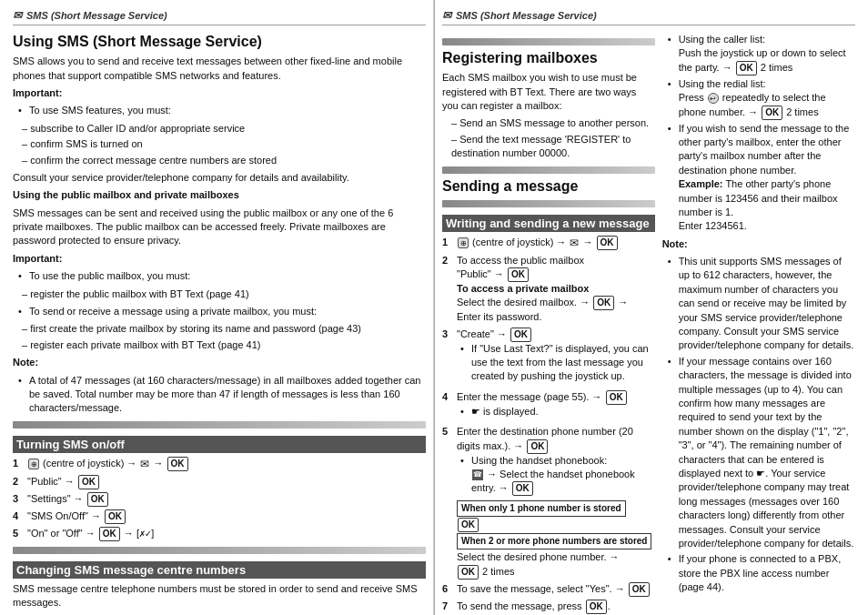 Image resolution: width=868 pixels, height=615 pixels. Describe the element at coordinates (224, 346) in the screenshot. I see `list-item: register each private mailbox with BT Te…` at that location.